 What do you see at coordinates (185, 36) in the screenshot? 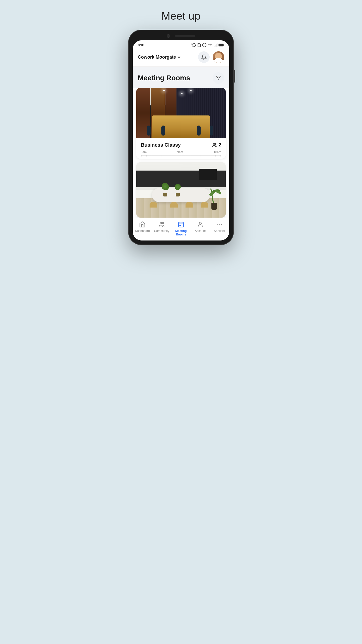
I see `speaker` at bounding box center [185, 36].